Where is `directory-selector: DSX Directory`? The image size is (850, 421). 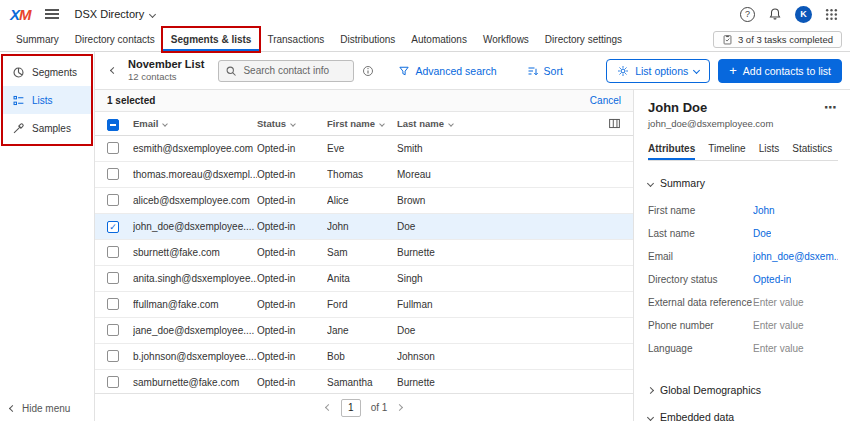
directory-selector: DSX Directory is located at coordinates (116, 14).